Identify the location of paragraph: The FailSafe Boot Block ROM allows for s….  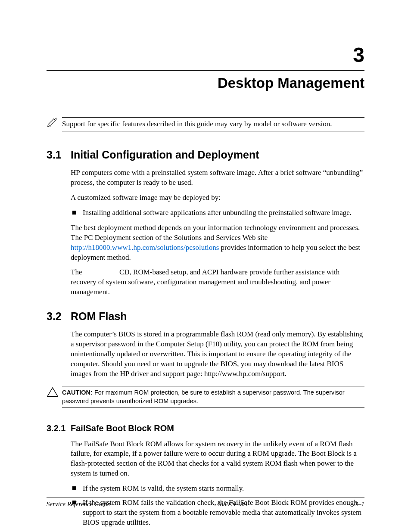
(218, 459).